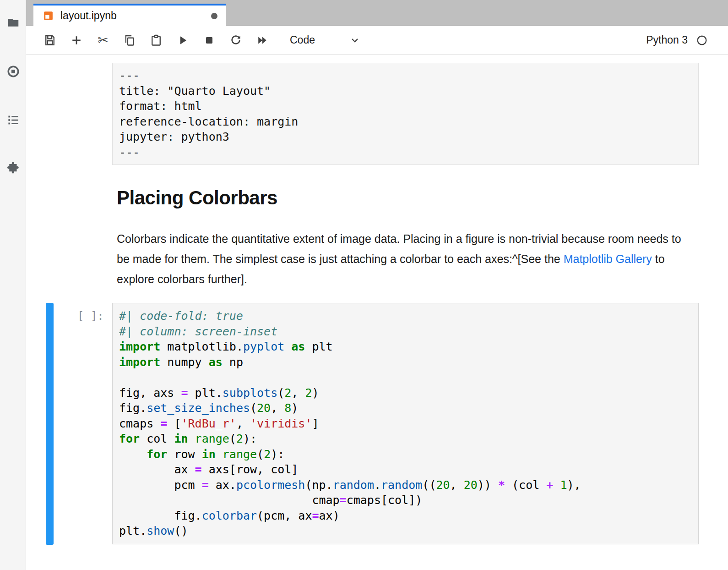 The height and width of the screenshot is (570, 728). What do you see at coordinates (50, 40) in the screenshot?
I see `save-button` at bounding box center [50, 40].